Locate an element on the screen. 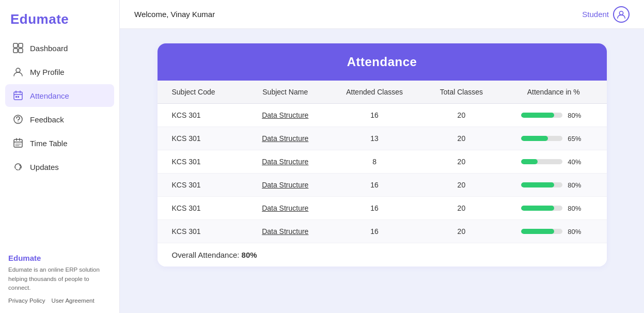 Image resolution: width=644 pixels, height=313 pixels. sidebar-item-updates-label: Updates is located at coordinates (44, 167).